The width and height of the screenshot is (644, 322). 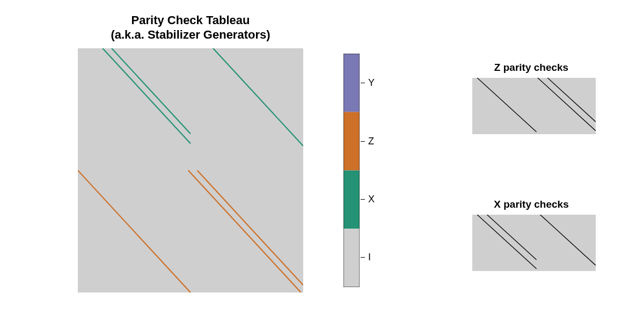 I want to click on cbar-tick-i, so click(x=363, y=258).